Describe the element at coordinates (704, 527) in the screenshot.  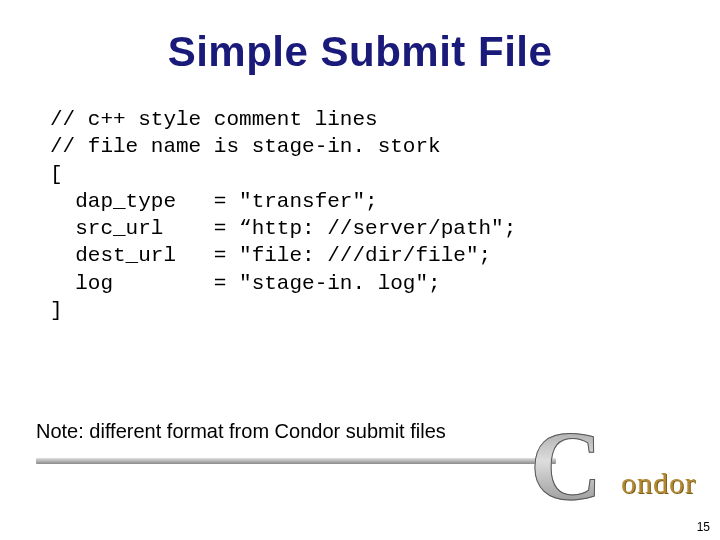
I see `page-number: 15` at that location.